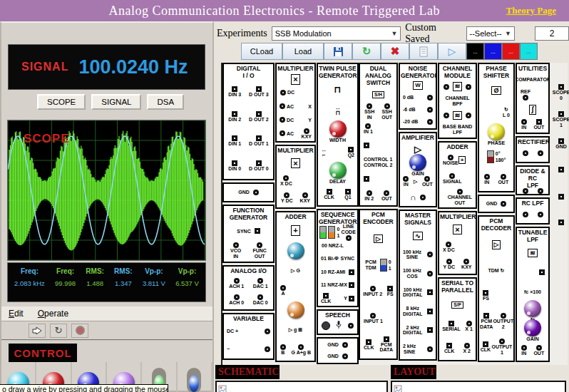 The width and height of the screenshot is (569, 392). I want to click on dsa-button: DSA, so click(165, 102).